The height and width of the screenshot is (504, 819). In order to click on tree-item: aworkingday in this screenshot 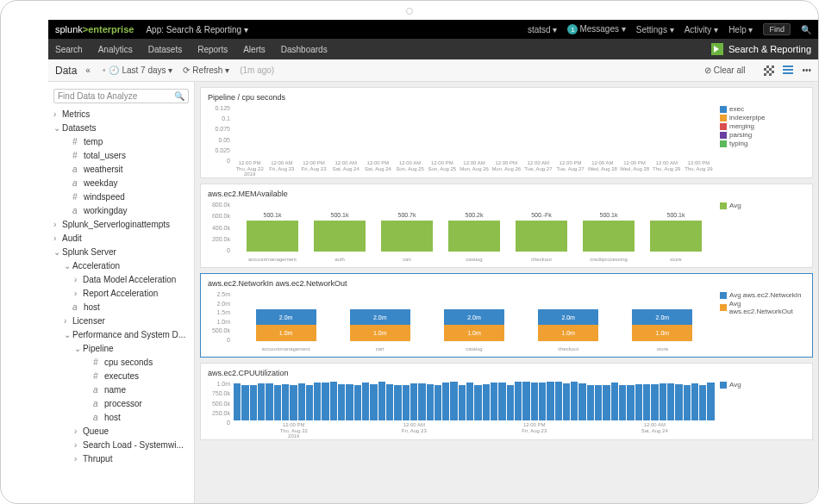, I will do `click(121, 210)`.